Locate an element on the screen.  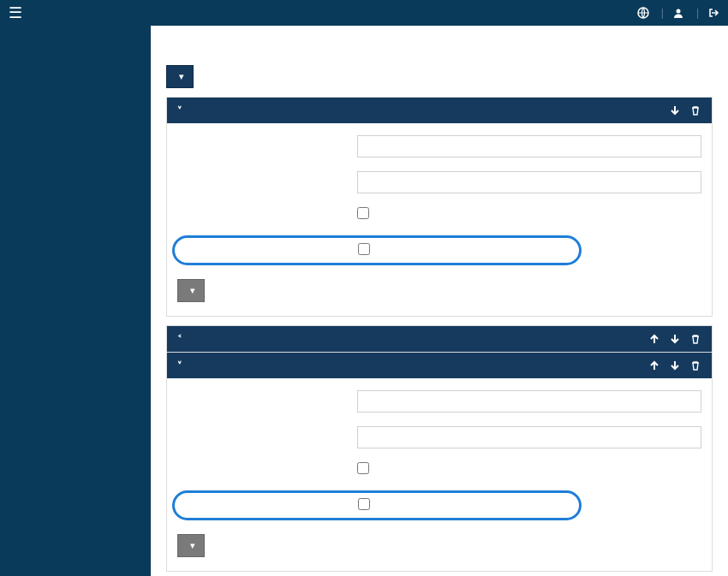
panel-header-iso15693: ˂ is located at coordinates (439, 339).